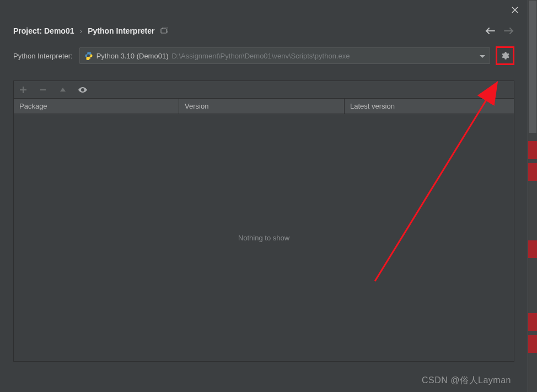 The width and height of the screenshot is (537, 392). What do you see at coordinates (264, 90) in the screenshot?
I see `packages-toolbar` at bounding box center [264, 90].